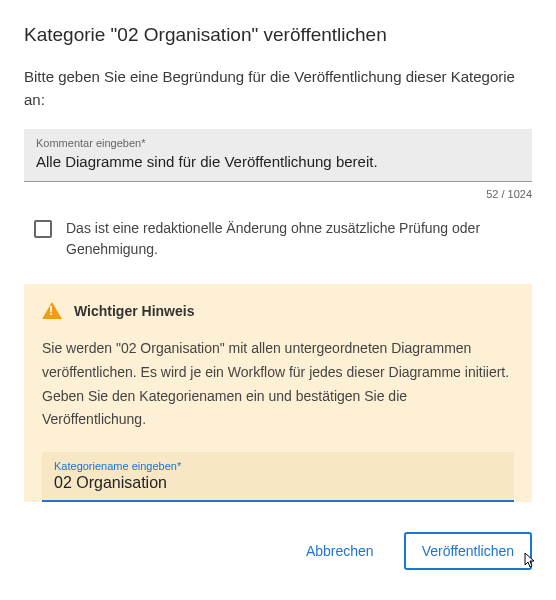  Describe the element at coordinates (278, 551) in the screenshot. I see `dialog-actions: Abbrechen Veröffentlichen` at that location.